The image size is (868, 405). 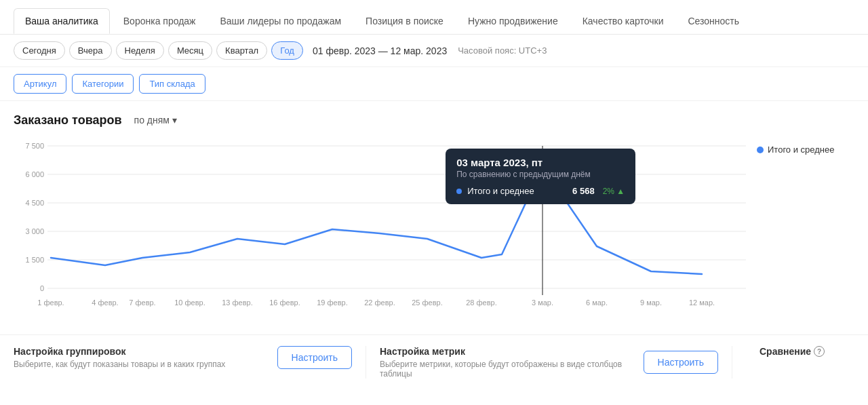 I want to click on svg-text: 22 февр., so click(x=380, y=303).